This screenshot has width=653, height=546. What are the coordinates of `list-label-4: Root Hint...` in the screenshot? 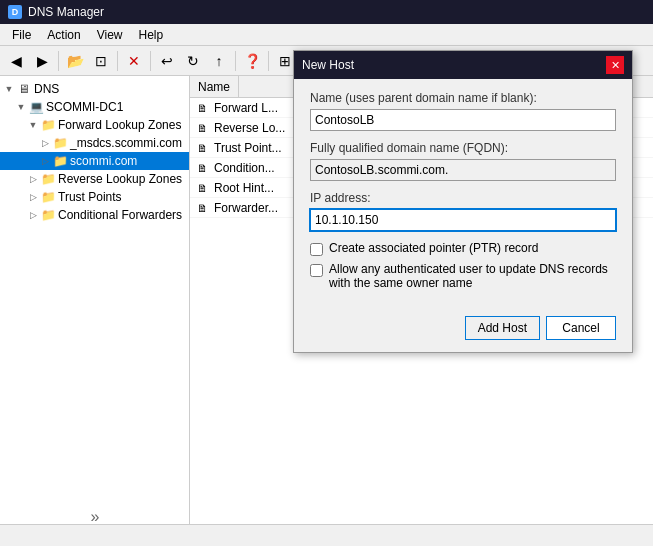 It's located at (244, 188).